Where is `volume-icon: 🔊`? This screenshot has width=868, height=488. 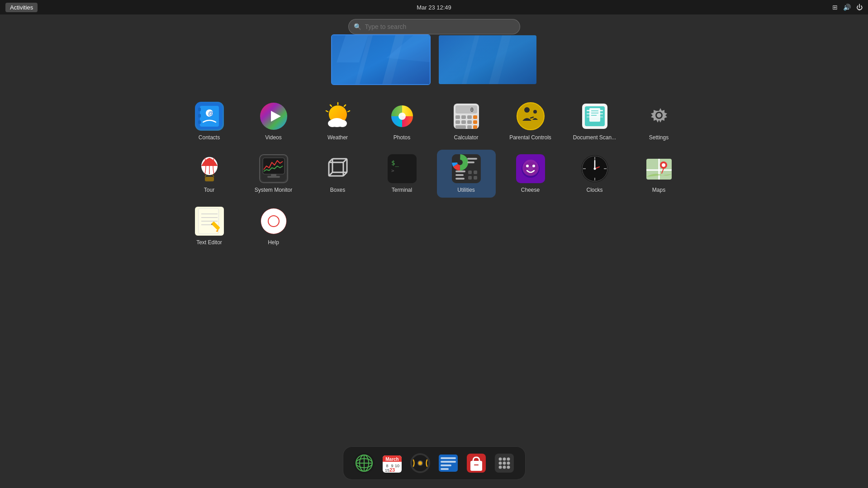
volume-icon: 🔊 is located at coordinates (847, 7).